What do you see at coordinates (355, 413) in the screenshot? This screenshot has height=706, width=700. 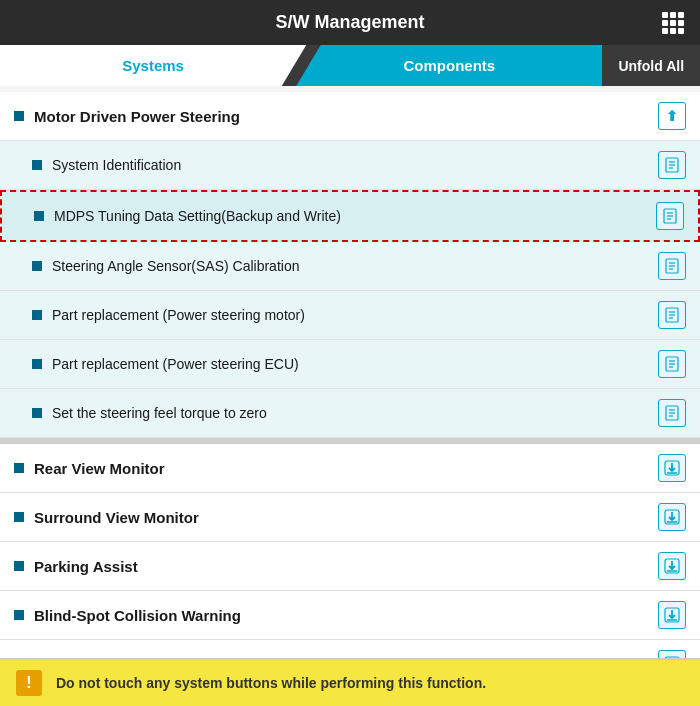 I see `item-label: Set the steering feel torque to zero` at bounding box center [355, 413].